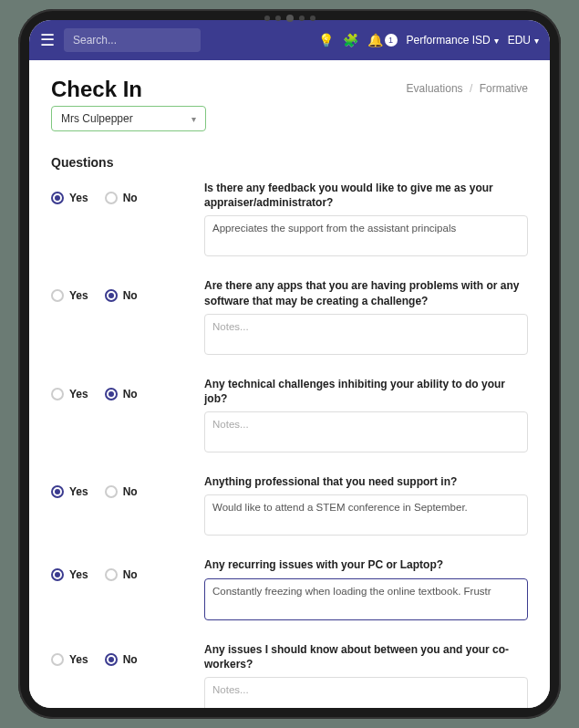 Image resolution: width=579 pixels, height=728 pixels. What do you see at coordinates (290, 590) in the screenshot?
I see `question-row: YesNoAny recurring issues with your PC o…` at bounding box center [290, 590].